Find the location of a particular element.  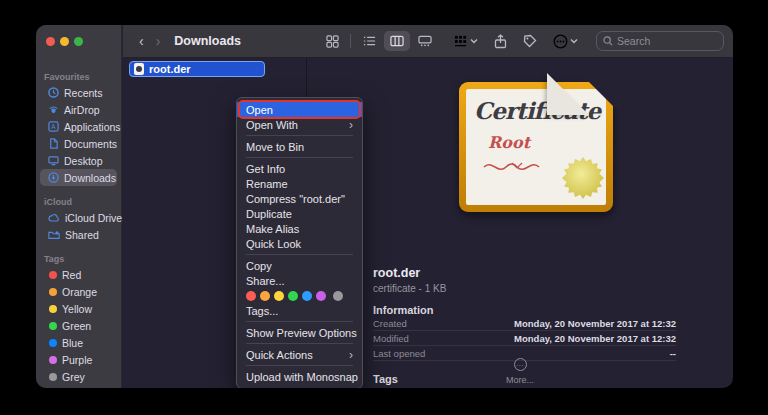

grey-tag-icon is located at coordinates (53, 377).